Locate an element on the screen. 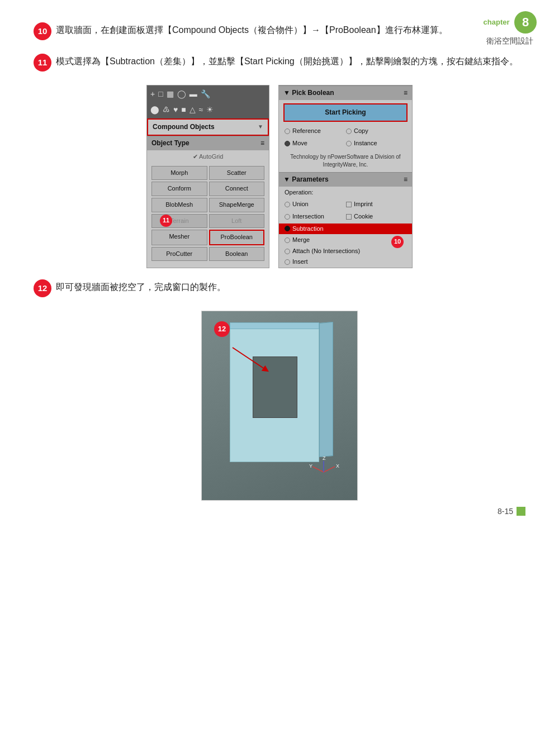  gear-icon: ☀ is located at coordinates (210, 110).